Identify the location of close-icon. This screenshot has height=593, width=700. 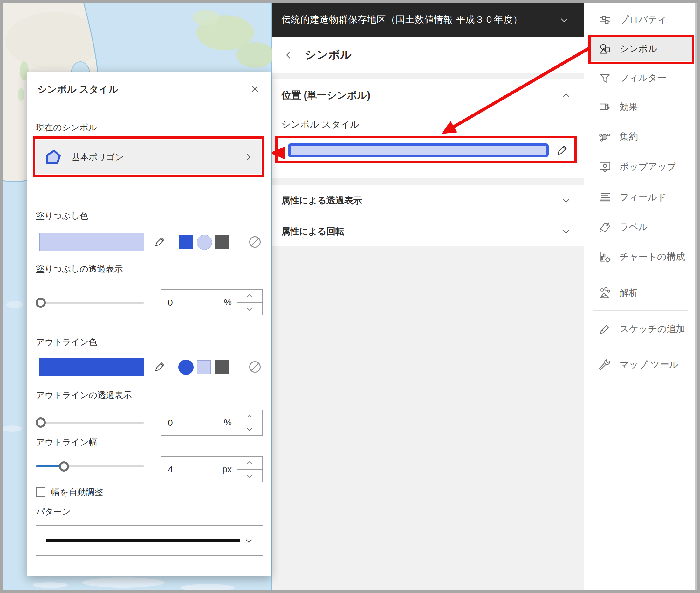
(255, 89).